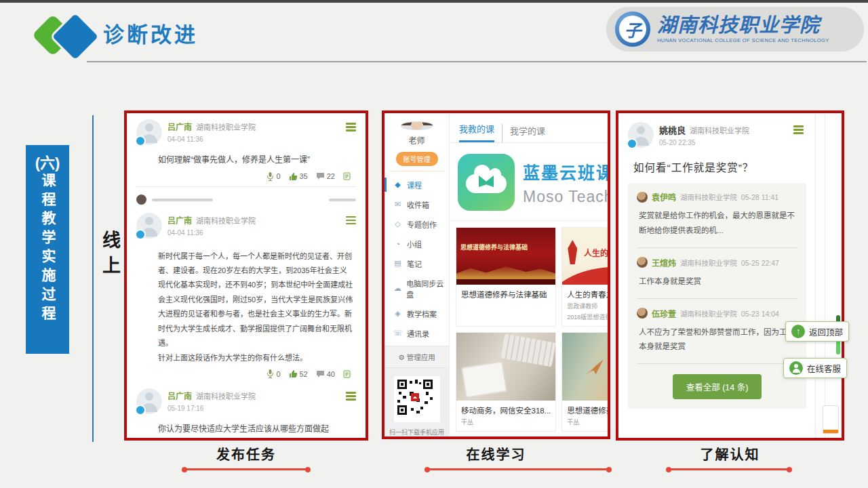 The image size is (868, 488). What do you see at coordinates (246, 152) in the screenshot?
I see `forum-post: 吕广南湖南科技职业学院 04-04 11:36 如何理解“做事先做人，修养是人生…` at bounding box center [246, 152].